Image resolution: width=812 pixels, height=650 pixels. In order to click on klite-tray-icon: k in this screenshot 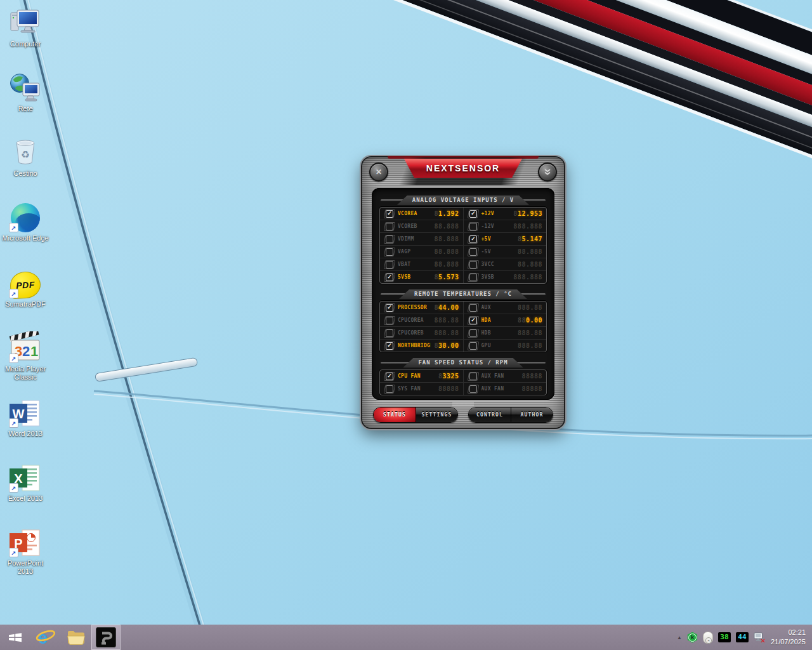, I will do `click(693, 637)`.